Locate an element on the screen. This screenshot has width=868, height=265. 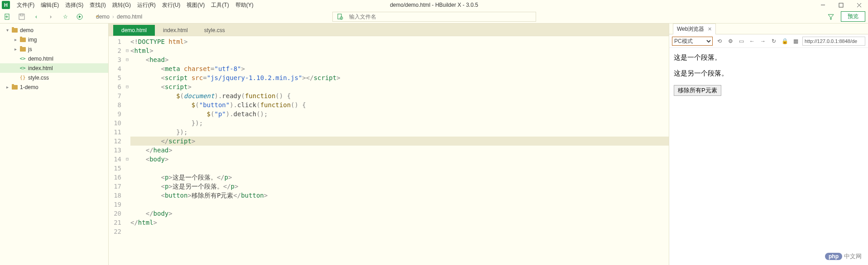
tree-item-label: img is located at coordinates (33, 40).